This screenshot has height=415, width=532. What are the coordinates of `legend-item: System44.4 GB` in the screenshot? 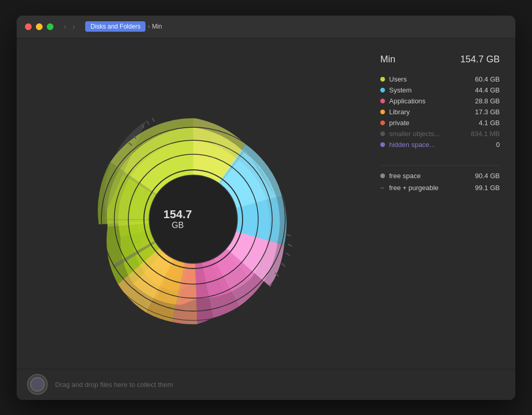 It's located at (440, 90).